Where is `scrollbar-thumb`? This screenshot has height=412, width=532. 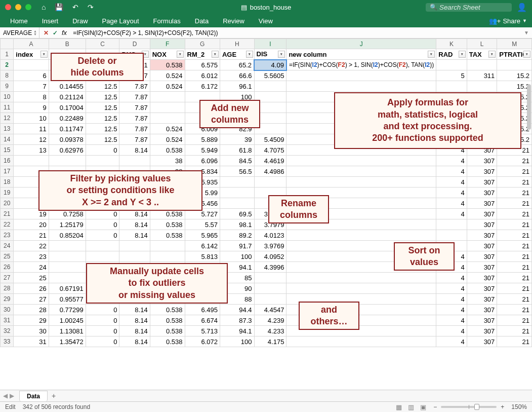
scrollbar-thumb is located at coordinates (529, 107).